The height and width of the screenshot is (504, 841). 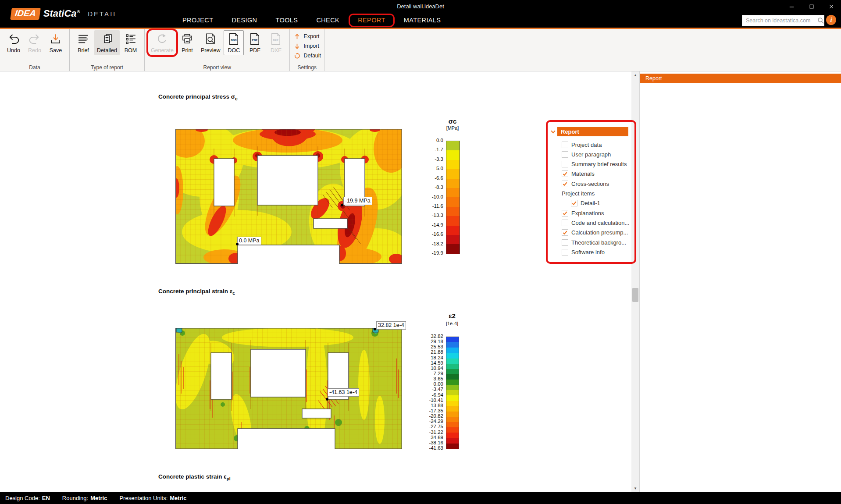 What do you see at coordinates (198, 20) in the screenshot?
I see `menu-item-project: PROJECT` at bounding box center [198, 20].